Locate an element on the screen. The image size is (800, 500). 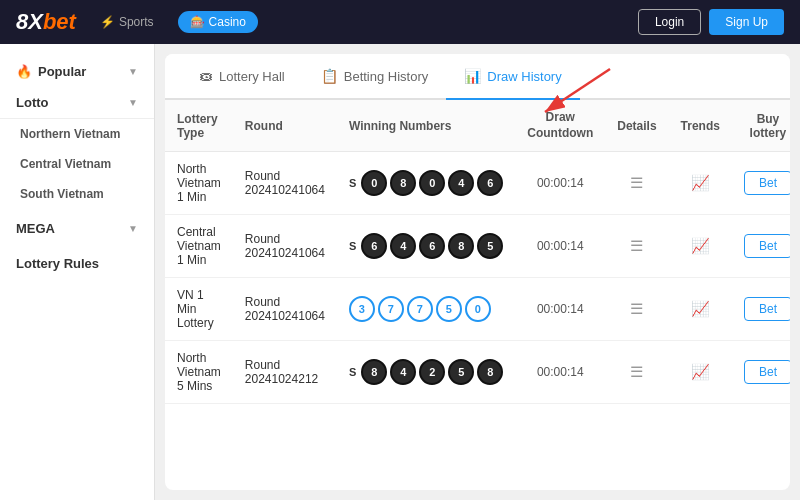
tab-draw-history: 📊 Draw History is located at coordinates (512, 77).